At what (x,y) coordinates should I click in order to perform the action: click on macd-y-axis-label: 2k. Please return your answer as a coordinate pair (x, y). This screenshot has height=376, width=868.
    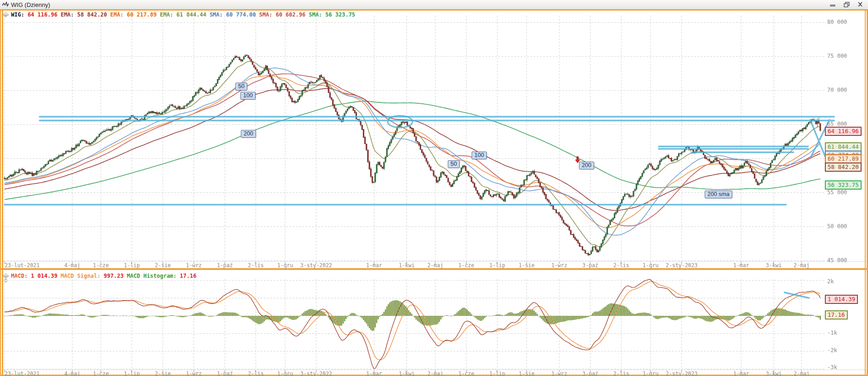
    Looking at the image, I should click on (830, 281).